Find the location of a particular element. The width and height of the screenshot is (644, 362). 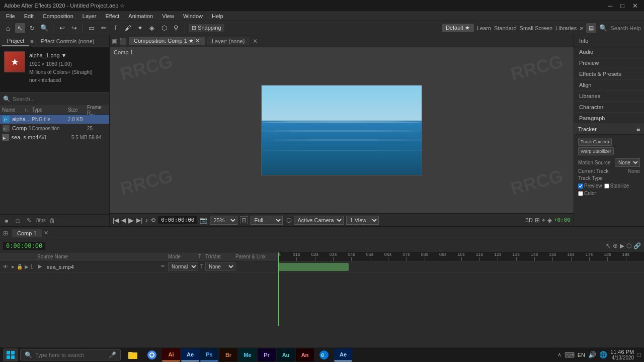

loop-btn: ⟲ is located at coordinates (153, 220).